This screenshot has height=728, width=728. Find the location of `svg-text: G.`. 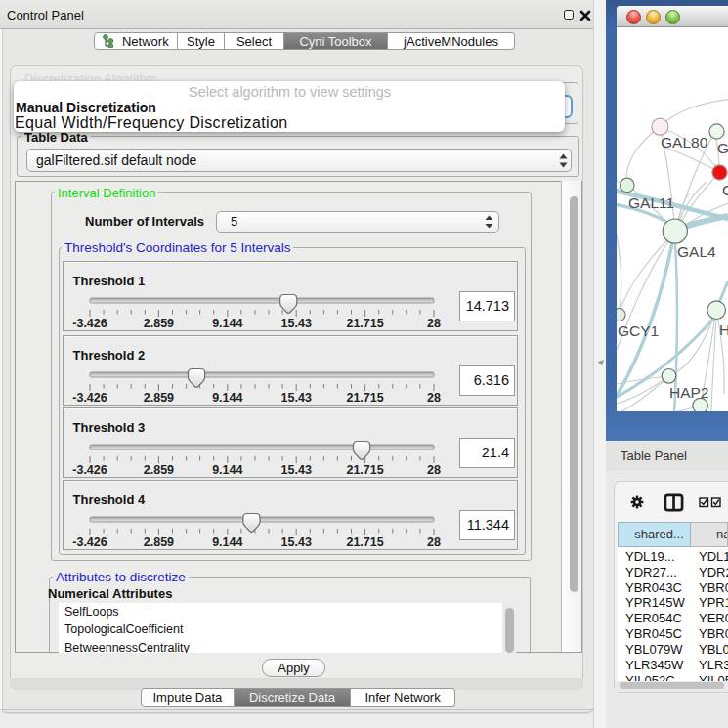

svg-text: G. is located at coordinates (723, 149).